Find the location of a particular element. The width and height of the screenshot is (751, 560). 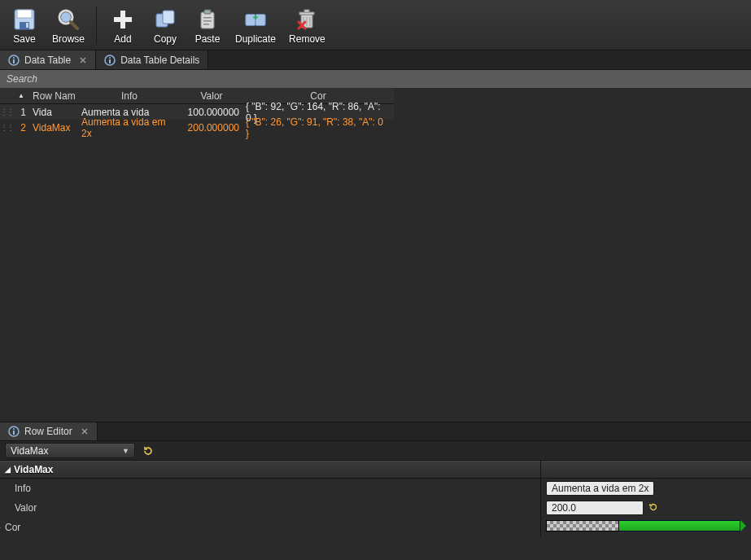

search-input is located at coordinates (376, 79).